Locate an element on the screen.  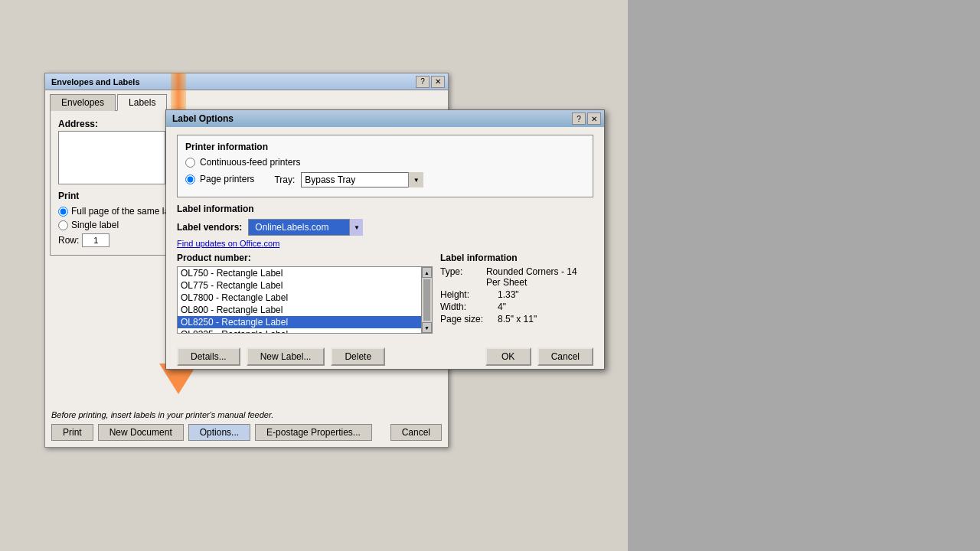
product-number-box: Product number: OL750 - Rectangle Label … is located at coordinates (305, 293).